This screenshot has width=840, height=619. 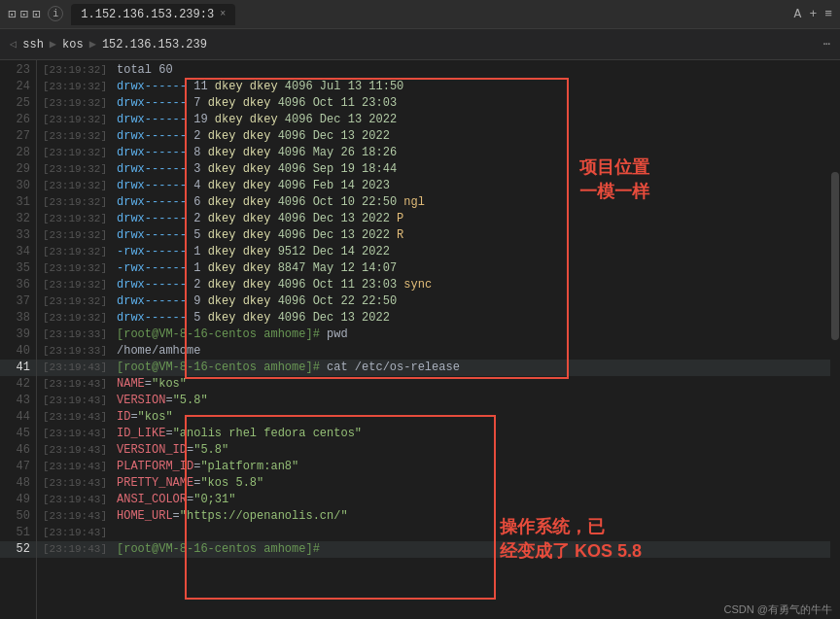 What do you see at coordinates (18, 187) in the screenshot?
I see `line-number: 30` at bounding box center [18, 187].